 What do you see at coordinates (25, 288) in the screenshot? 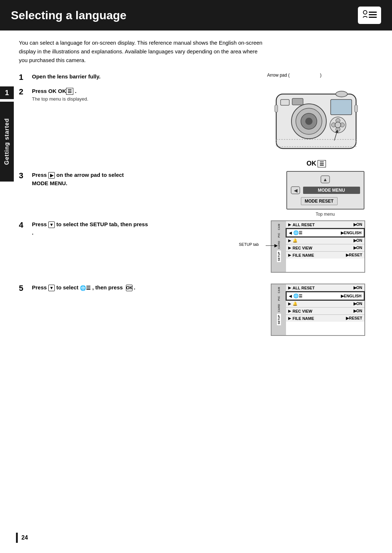
I see `step-5-number: 5` at bounding box center [25, 288].